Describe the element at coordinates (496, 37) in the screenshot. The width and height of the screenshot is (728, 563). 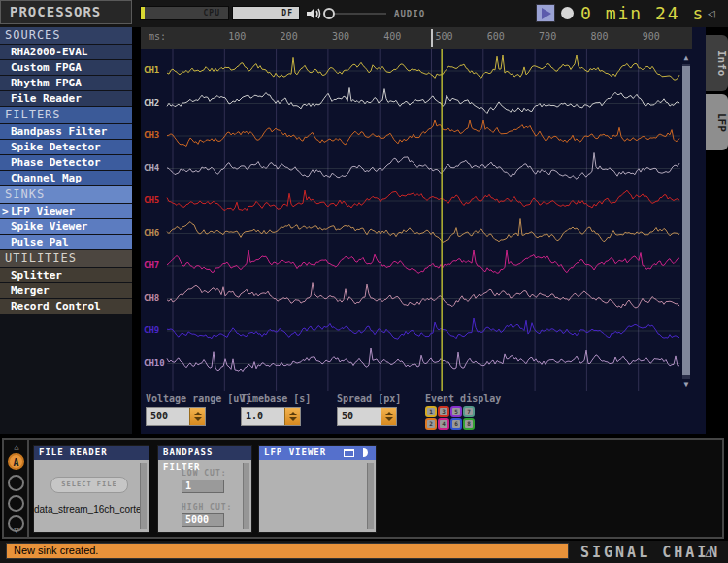
I see `time-tick-label: 600` at that location.